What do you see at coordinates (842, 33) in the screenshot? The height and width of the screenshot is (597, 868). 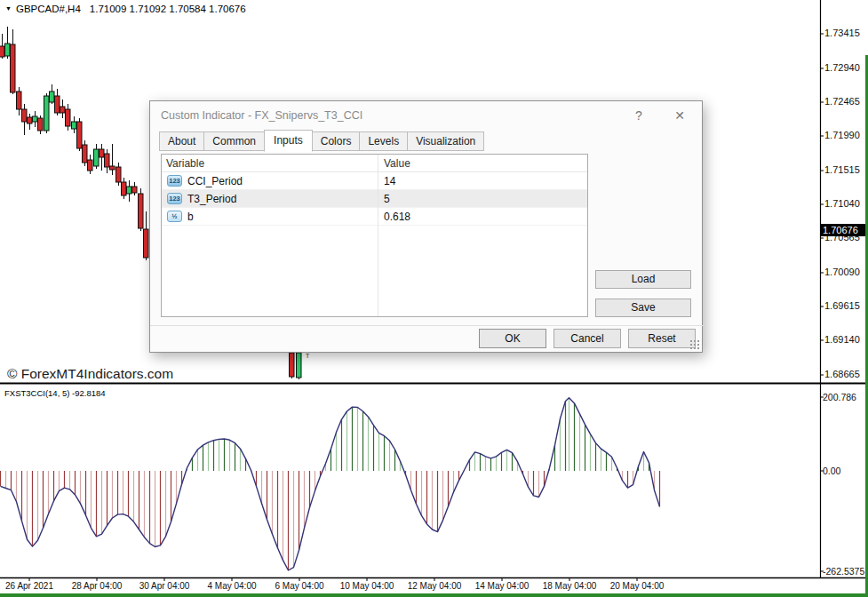 I see `price-axis-label: 1.73415` at bounding box center [842, 33].